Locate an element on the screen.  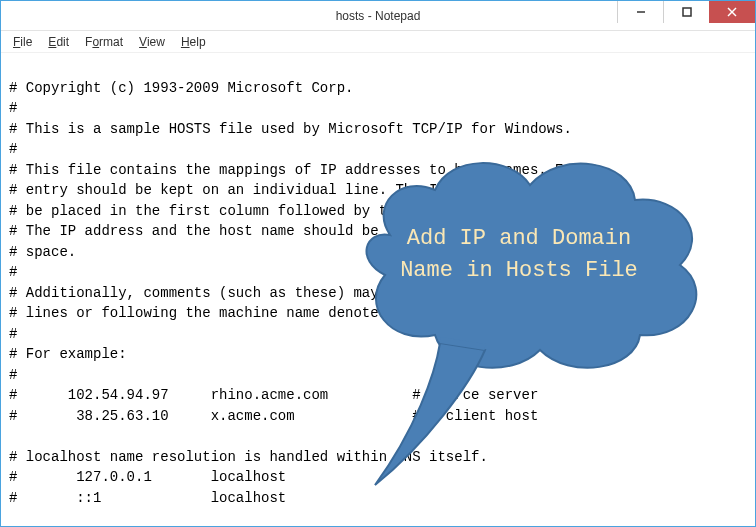
minimize-button is located at coordinates (640, 12).